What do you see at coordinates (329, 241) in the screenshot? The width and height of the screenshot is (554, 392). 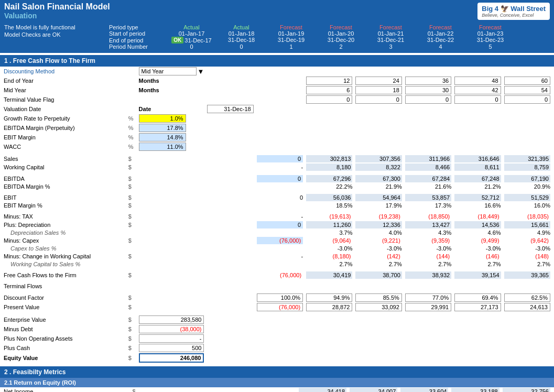 I see `capex-c2: (9,064)` at bounding box center [329, 241].